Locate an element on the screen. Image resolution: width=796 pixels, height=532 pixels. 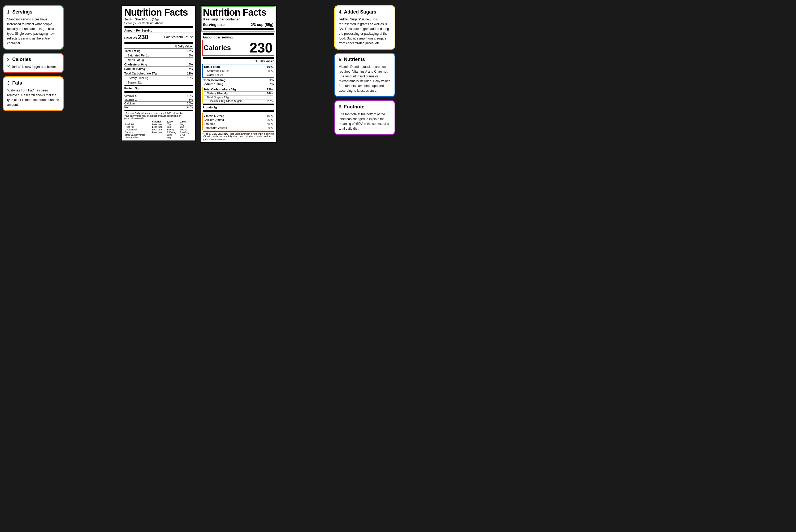
old-footnote-table: Calories:2,0002,500 Total FatLess than65… is located at coordinates (159, 130).